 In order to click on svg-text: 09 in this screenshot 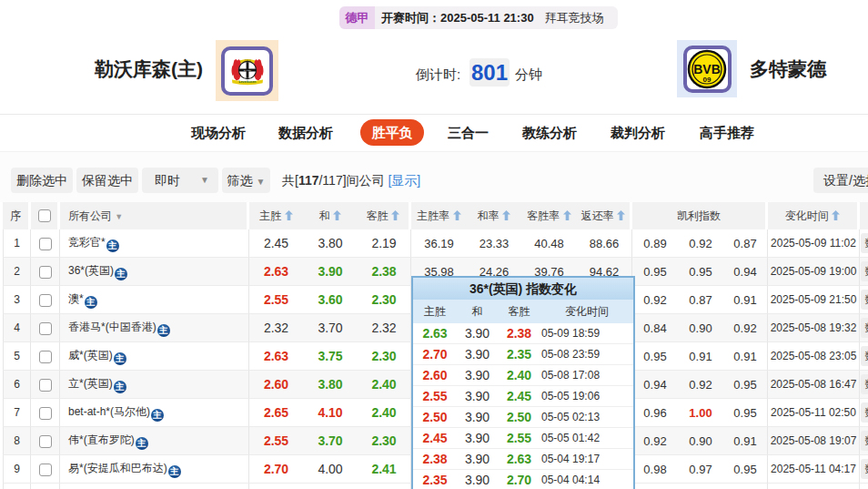, I will do `click(708, 80)`.